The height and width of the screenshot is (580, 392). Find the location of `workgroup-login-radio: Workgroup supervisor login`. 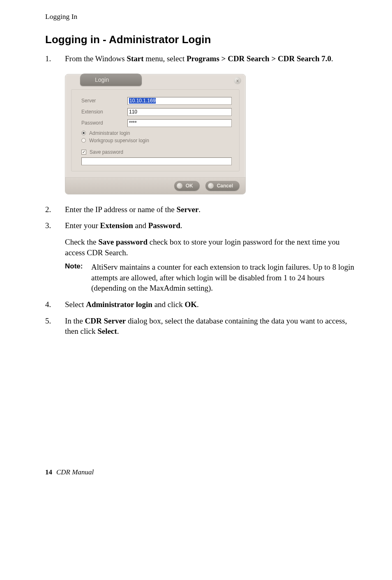

workgroup-login-radio: Workgroup supervisor login is located at coordinates (157, 141).